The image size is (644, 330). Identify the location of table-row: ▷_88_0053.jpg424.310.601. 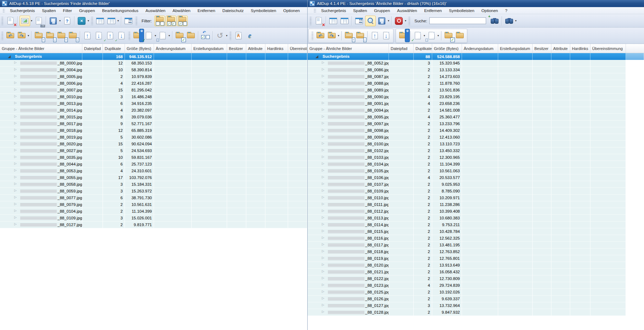
(154, 171).